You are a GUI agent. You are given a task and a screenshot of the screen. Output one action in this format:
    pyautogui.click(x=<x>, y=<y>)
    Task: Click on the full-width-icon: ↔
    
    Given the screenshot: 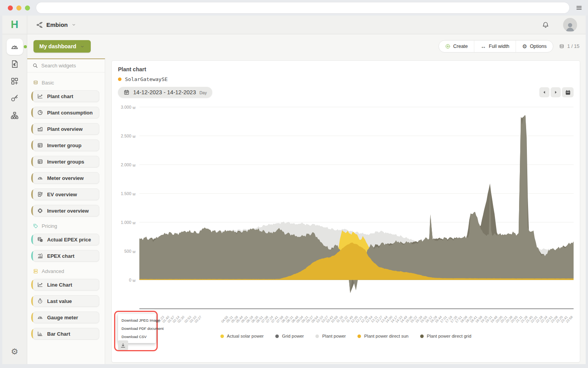 What is the action you would take?
    pyautogui.click(x=483, y=46)
    